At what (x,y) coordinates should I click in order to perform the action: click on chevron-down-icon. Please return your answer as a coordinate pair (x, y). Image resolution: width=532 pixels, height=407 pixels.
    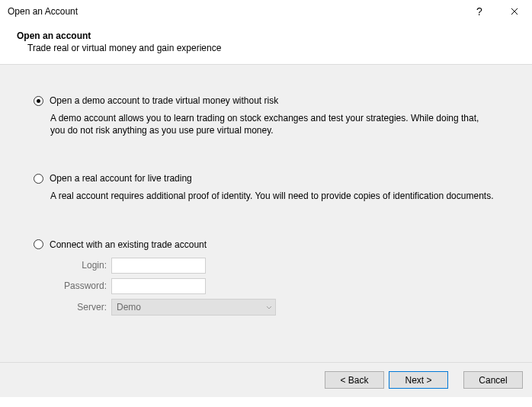
    Looking at the image, I should click on (269, 307).